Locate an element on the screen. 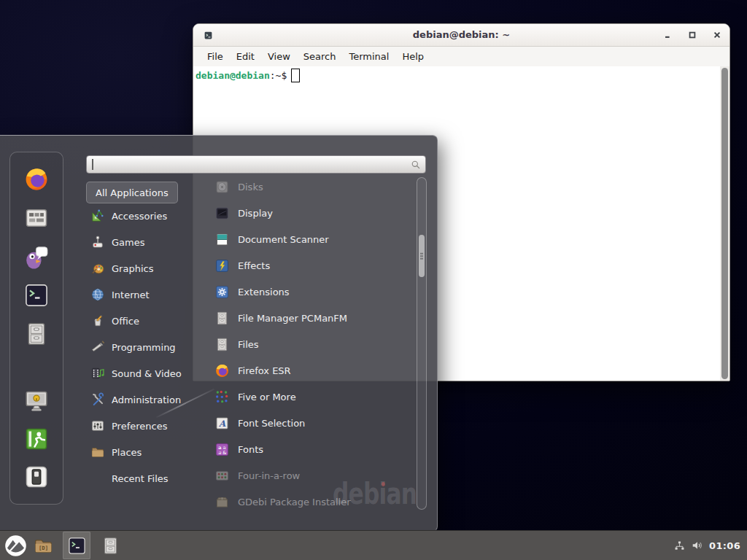  menu-scrollbar is located at coordinates (422, 343).